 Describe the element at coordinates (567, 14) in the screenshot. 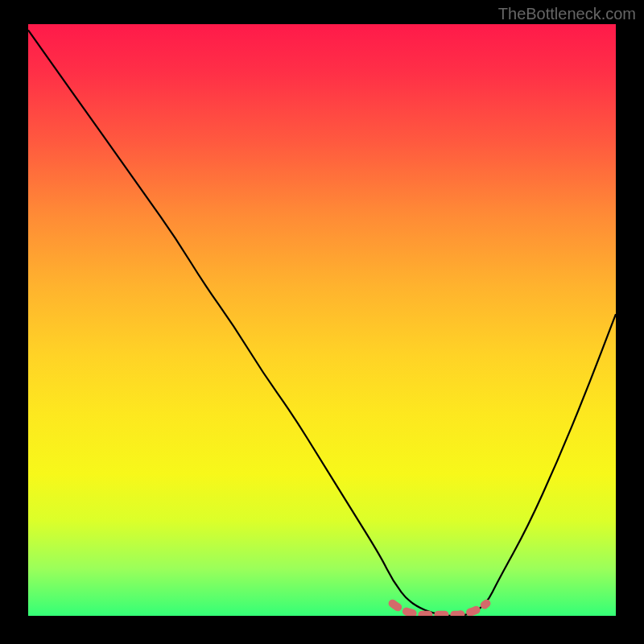

I see `watermark-text: TheBottleneck.com` at that location.